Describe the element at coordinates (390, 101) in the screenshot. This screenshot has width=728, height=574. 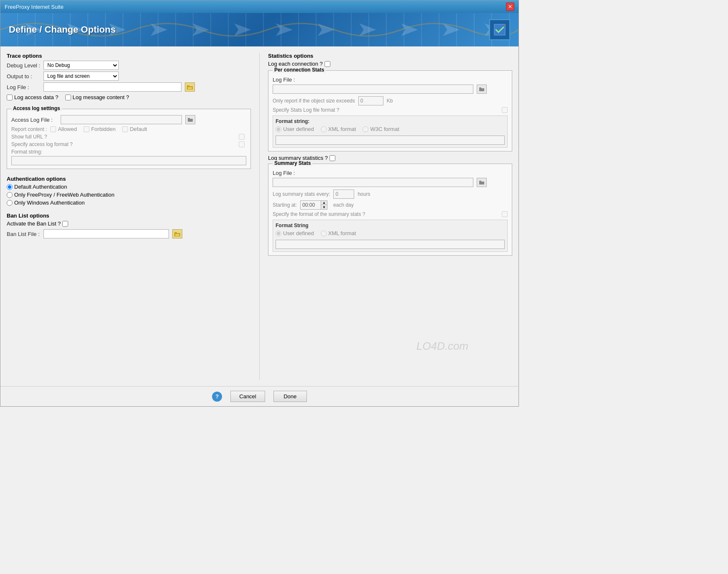
I see `kb-label: Kb` at that location.